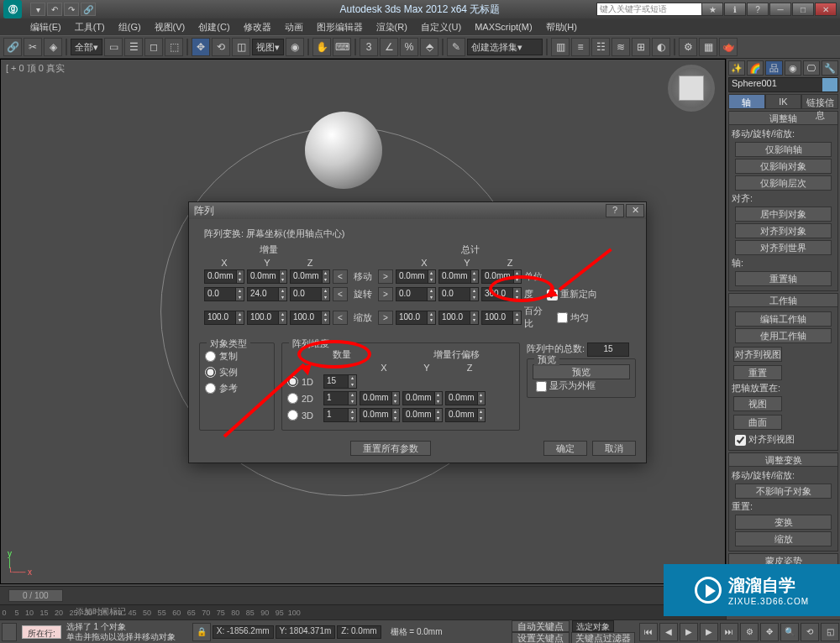 This screenshot has width=840, height=643. What do you see at coordinates (386, 317) in the screenshot?
I see `scl-right-icon: >` at bounding box center [386, 317].